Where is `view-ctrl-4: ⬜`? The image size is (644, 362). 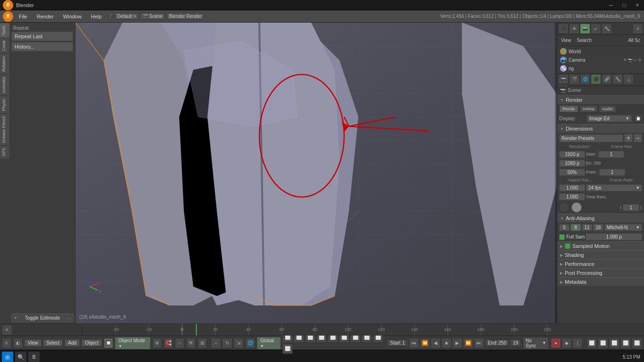 view-ctrl-4: ⬜ is located at coordinates (626, 343).